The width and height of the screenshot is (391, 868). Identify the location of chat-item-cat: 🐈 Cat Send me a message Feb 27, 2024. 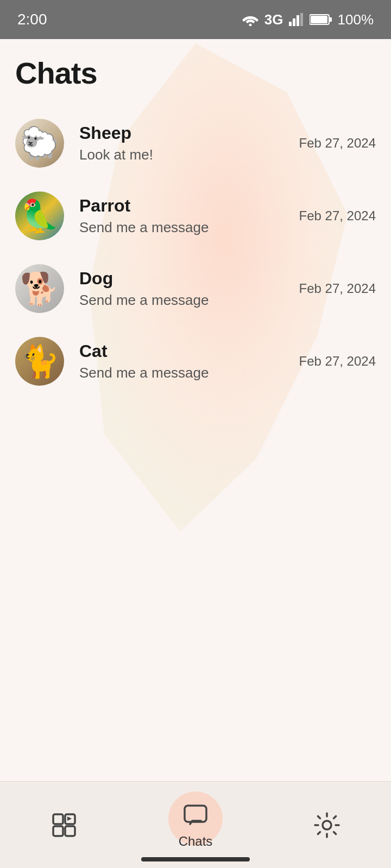
(195, 361).